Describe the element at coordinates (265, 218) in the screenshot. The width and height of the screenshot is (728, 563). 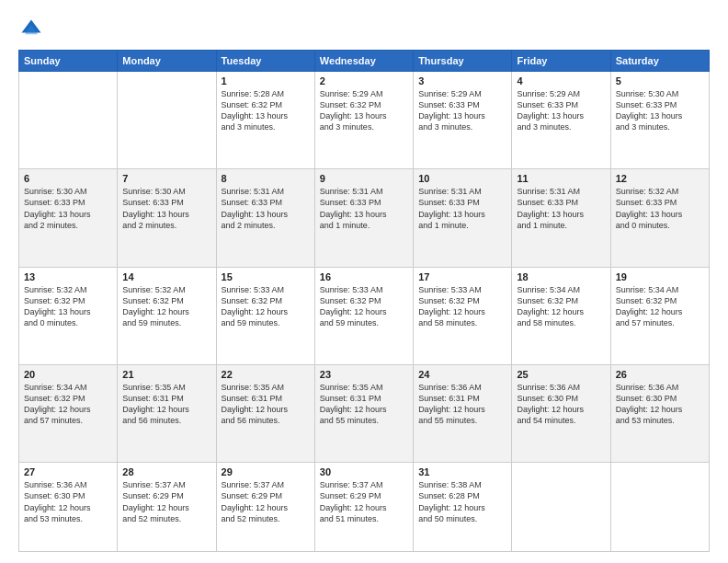
I see `calendar-cell: 8Sunrise: 5:31 AM Sunset: 6:33 PM Daylig…` at that location.